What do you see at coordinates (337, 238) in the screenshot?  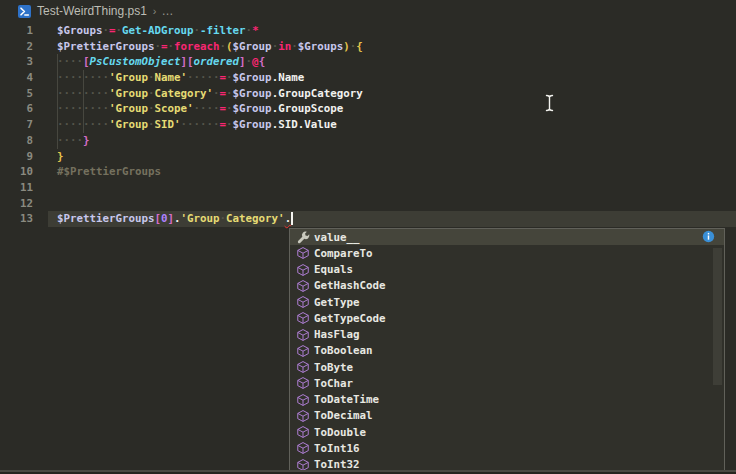 I see `suggestion-label: value__` at bounding box center [337, 238].